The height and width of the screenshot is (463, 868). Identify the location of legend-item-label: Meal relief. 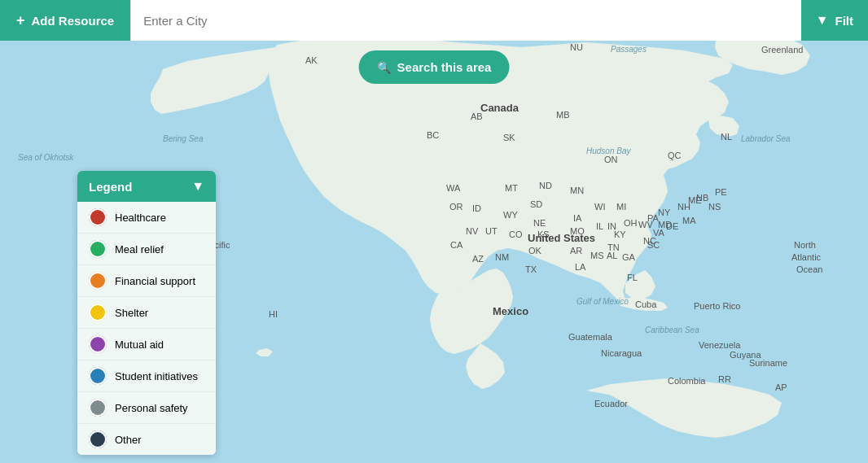
(139, 249).